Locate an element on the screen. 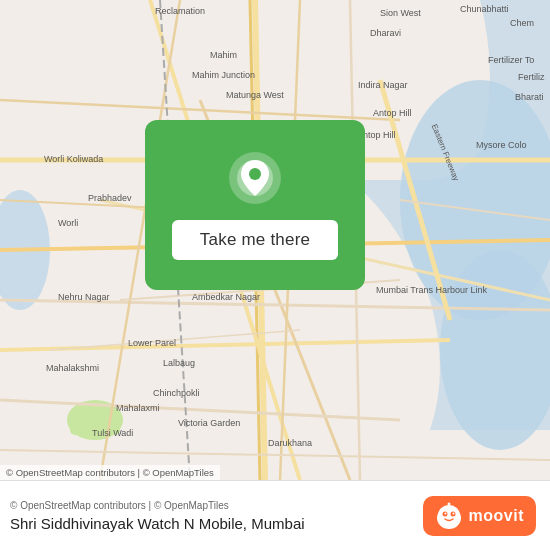 The width and height of the screenshot is (550, 550). place-name: Shri Siddhivinayak Watch N Mobile, Mumba… is located at coordinates (158, 524).